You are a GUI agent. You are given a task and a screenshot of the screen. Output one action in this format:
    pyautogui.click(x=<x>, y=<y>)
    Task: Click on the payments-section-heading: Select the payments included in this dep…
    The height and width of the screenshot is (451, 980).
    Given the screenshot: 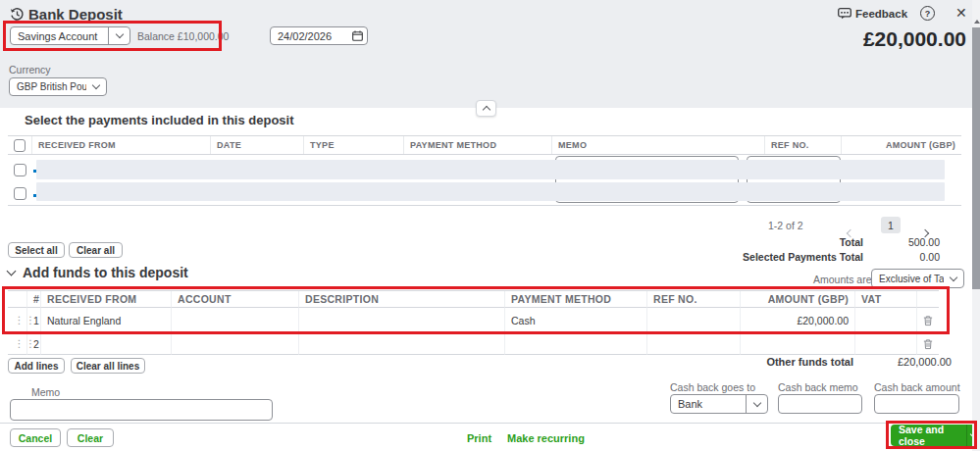 What is the action you would take?
    pyautogui.click(x=159, y=120)
    